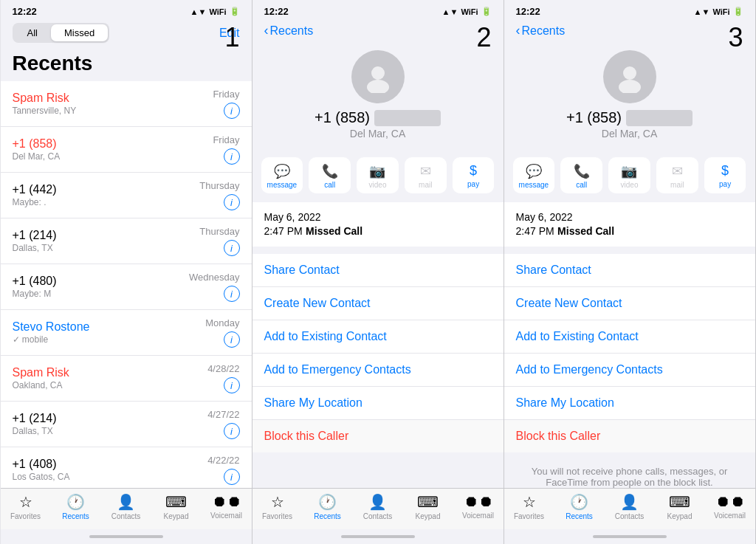 The width and height of the screenshot is (756, 544). Describe the element at coordinates (478, 502) in the screenshot. I see `voicemail-icon: ⏺⏺` at that location.